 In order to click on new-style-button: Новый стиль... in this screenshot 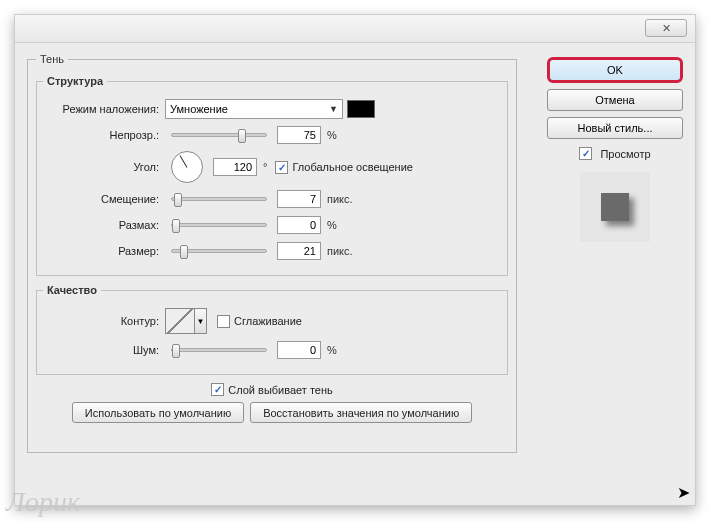, I will do `click(615, 128)`.